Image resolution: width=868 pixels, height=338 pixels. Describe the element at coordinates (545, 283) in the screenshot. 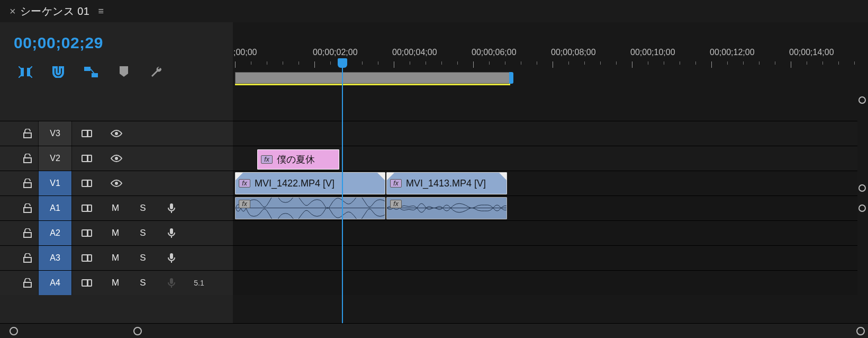

I see `lane-a4` at that location.